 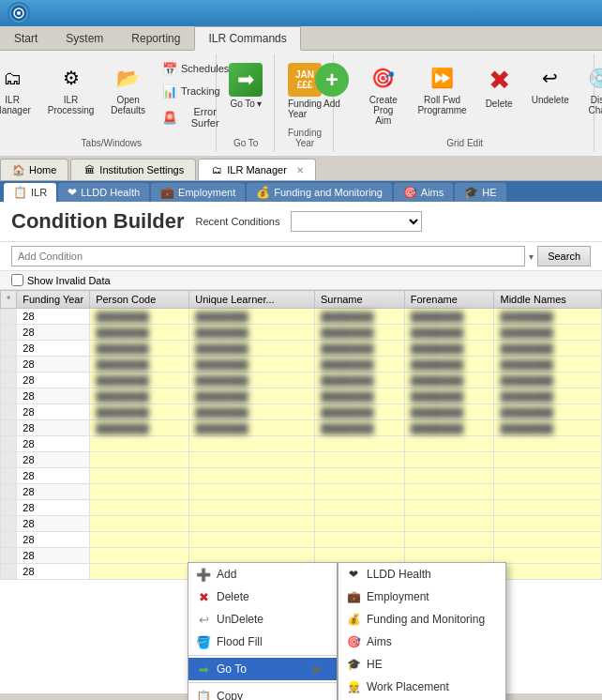 What do you see at coordinates (128, 105) in the screenshot?
I see `open-defaults-label: OpenDefaults` at bounding box center [128, 105].